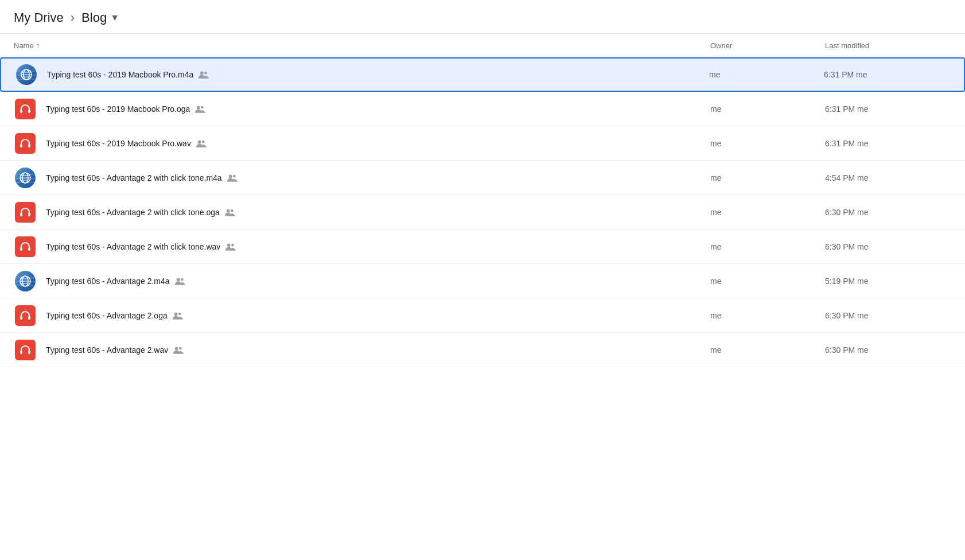 The image size is (965, 560). Describe the element at coordinates (482, 350) in the screenshot. I see `table-row: Typing test 60s - Advantage 2.wav me6:30…` at that location.